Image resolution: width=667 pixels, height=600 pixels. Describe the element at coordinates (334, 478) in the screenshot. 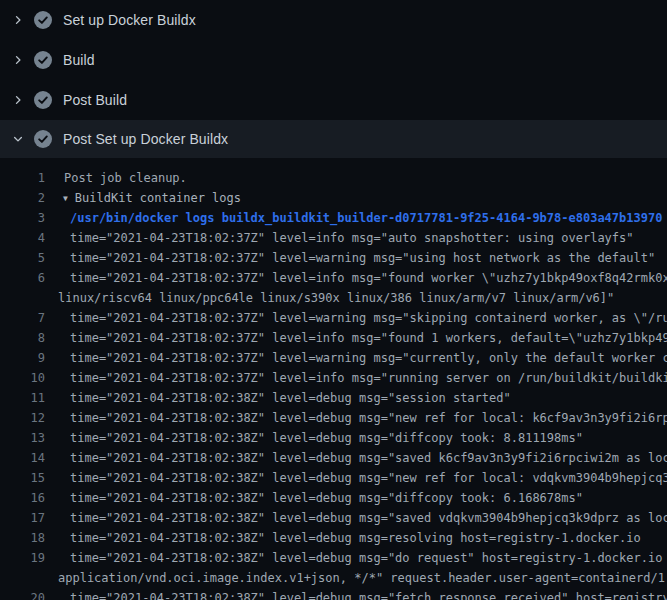

I see `log-line: 15time="2021-04-23T18:02:38Z" level=debu…` at that location.